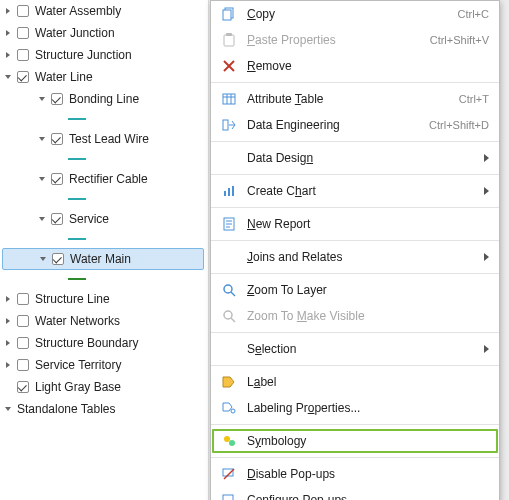 Image resolution: width=509 pixels, height=500 pixels. Describe the element at coordinates (355, 349) in the screenshot. I see `menu-item-selection: Selection` at that location.